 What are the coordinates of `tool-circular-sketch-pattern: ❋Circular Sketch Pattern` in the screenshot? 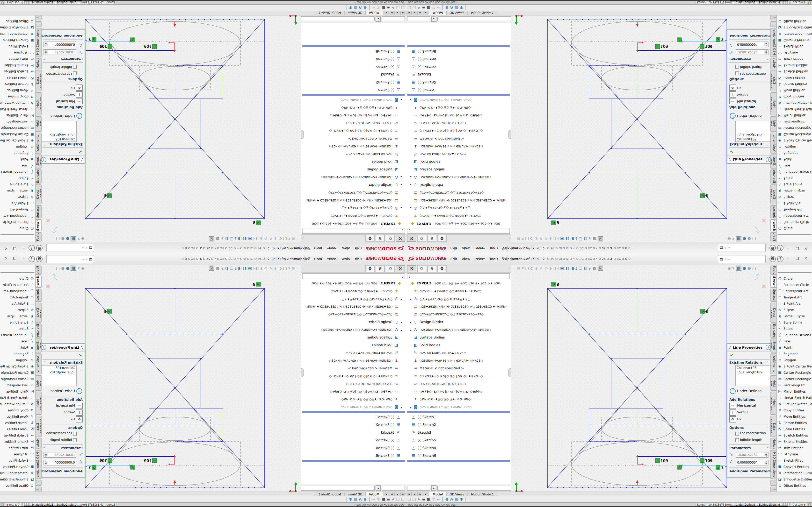 It's located at (795, 103).